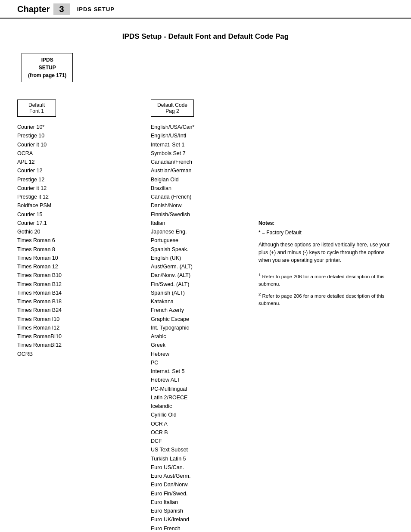  What do you see at coordinates (62, 240) in the screenshot?
I see `list-item: Times Roman 6` at bounding box center [62, 240].